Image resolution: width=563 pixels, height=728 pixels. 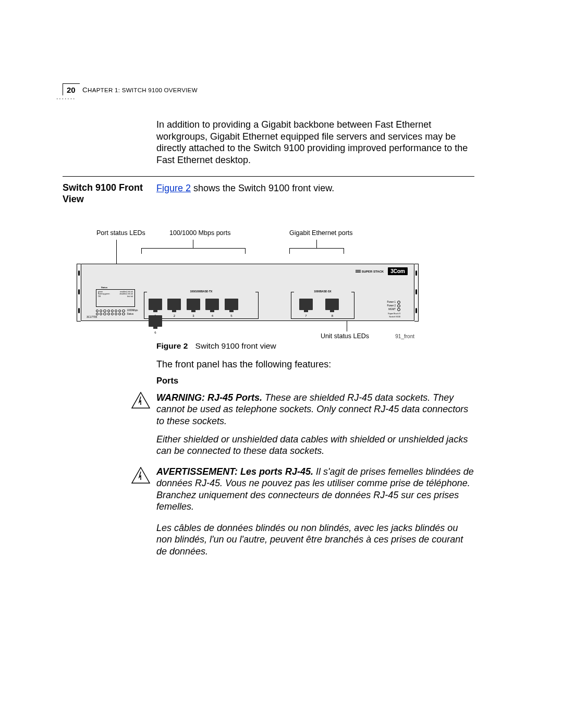 I want to click on figure-caption: Figure 2 Switch 9100 front view, so click(x=216, y=346).